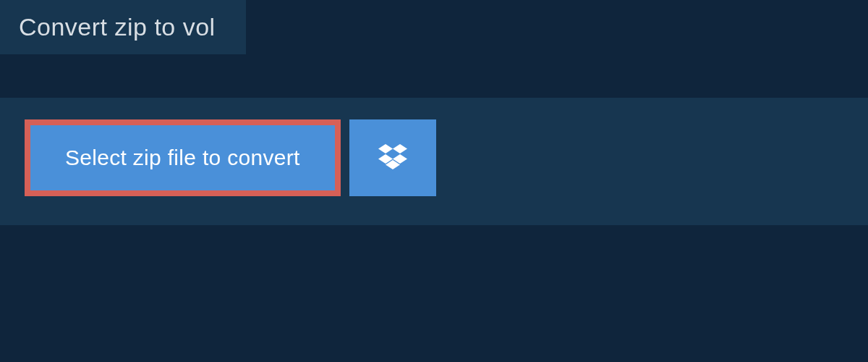  Describe the element at coordinates (393, 158) in the screenshot. I see `dropbox-icon` at that location.